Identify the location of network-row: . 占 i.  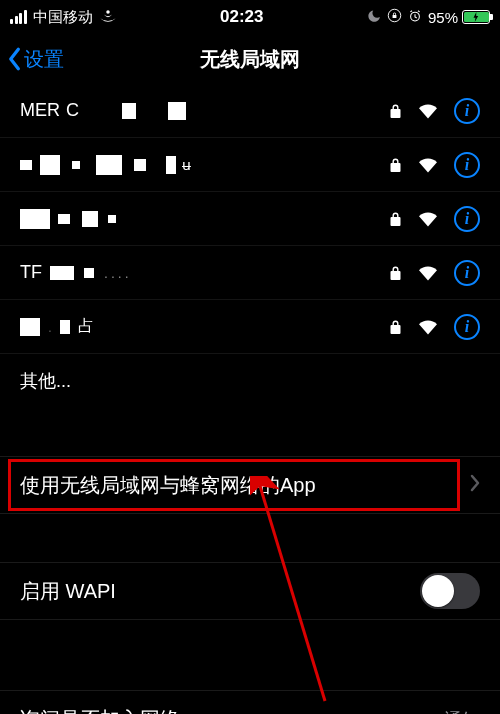
(250, 327).